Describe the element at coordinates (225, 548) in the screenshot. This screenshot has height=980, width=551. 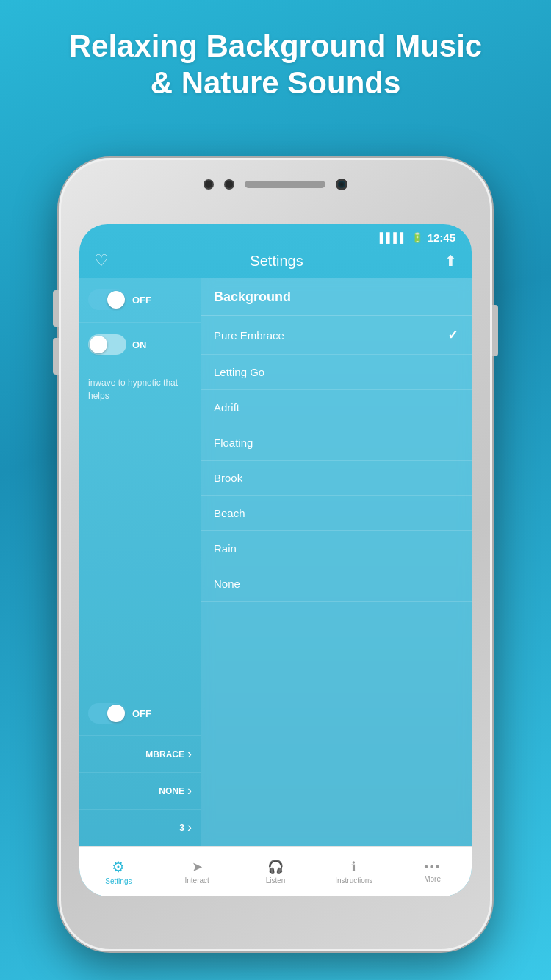
I see `menu-item-6-label: Rain` at that location.